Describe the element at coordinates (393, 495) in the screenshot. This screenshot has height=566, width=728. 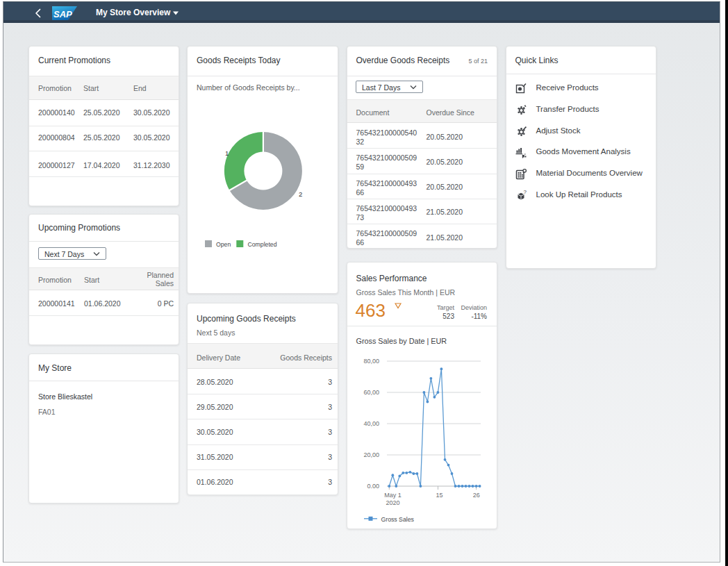
I see `svg-text: May 1` at that location.